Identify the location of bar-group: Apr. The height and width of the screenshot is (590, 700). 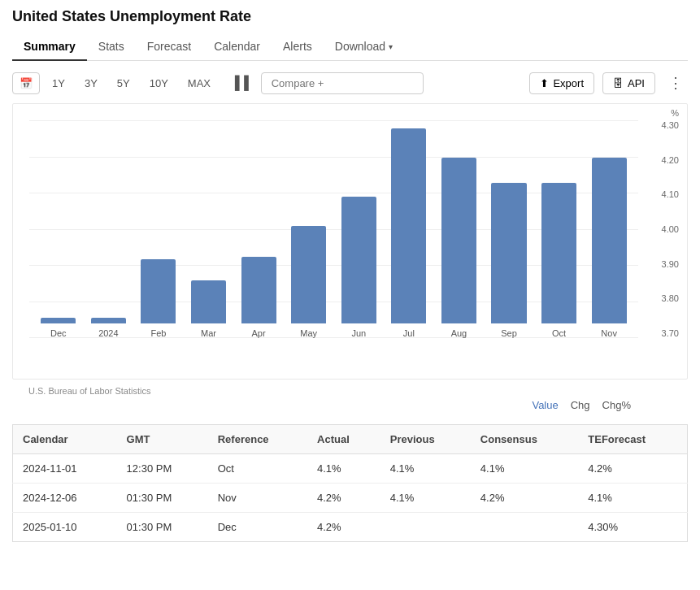
(259, 297).